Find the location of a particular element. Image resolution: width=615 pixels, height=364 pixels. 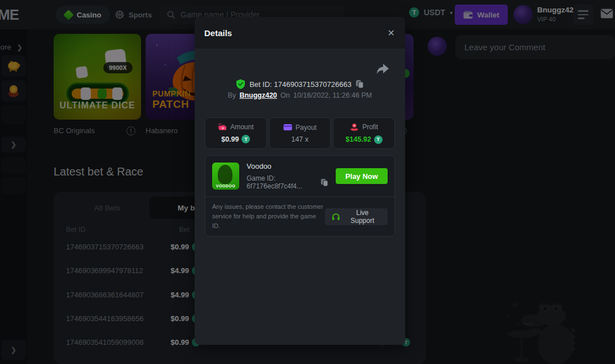

verified-shield-icon is located at coordinates (240, 84).